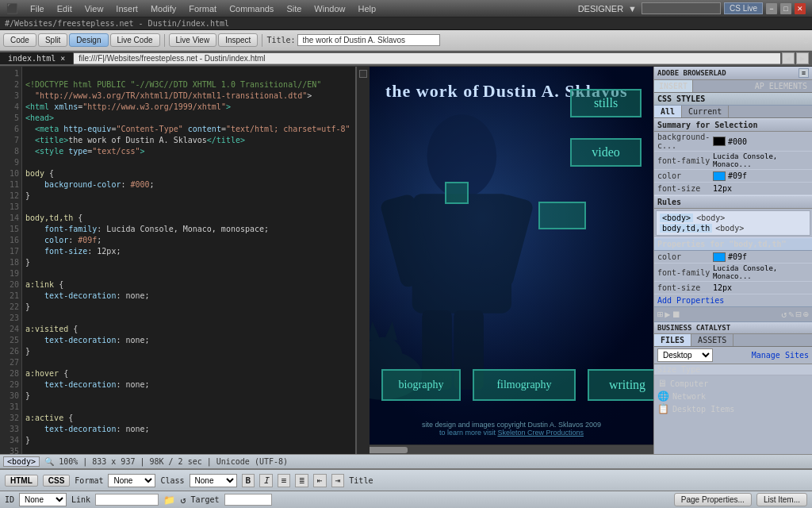 The width and height of the screenshot is (812, 508). I want to click on refresh-icon: ↺, so click(182, 500).